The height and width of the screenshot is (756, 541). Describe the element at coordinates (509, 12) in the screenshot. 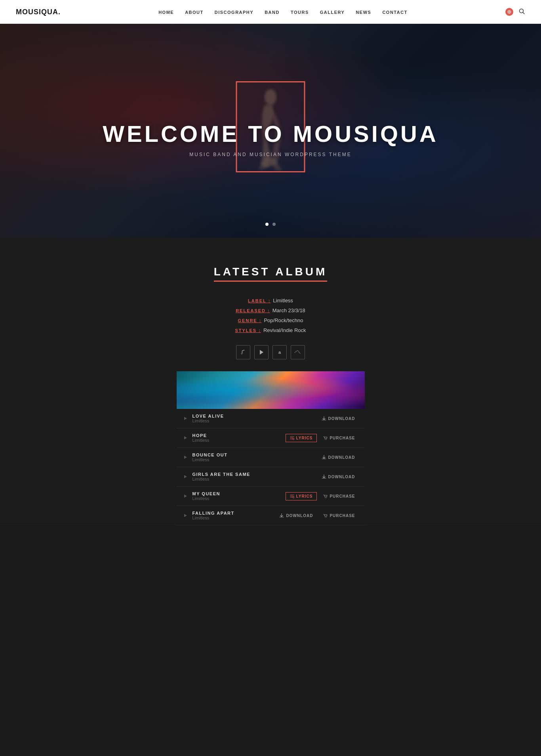

I see `social-icon` at that location.